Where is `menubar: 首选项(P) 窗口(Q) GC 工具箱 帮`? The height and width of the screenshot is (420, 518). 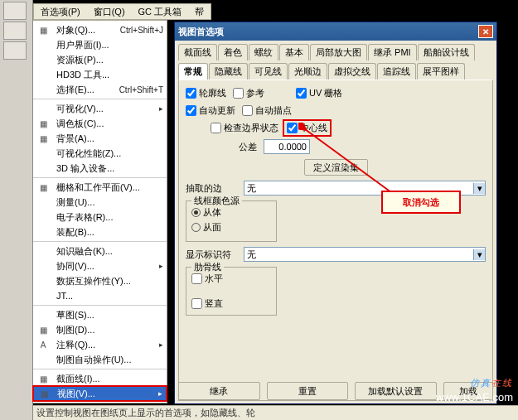
menubar: 首选项(P) 窗口(Q) GC 工具箱 帮 is located at coordinates (123, 12).